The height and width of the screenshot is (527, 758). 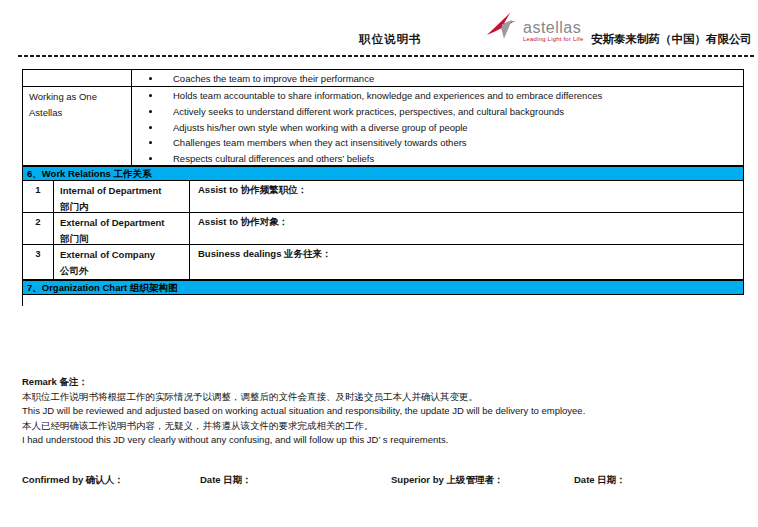 What do you see at coordinates (38, 262) in the screenshot?
I see `row-number: 3` at bounding box center [38, 262].